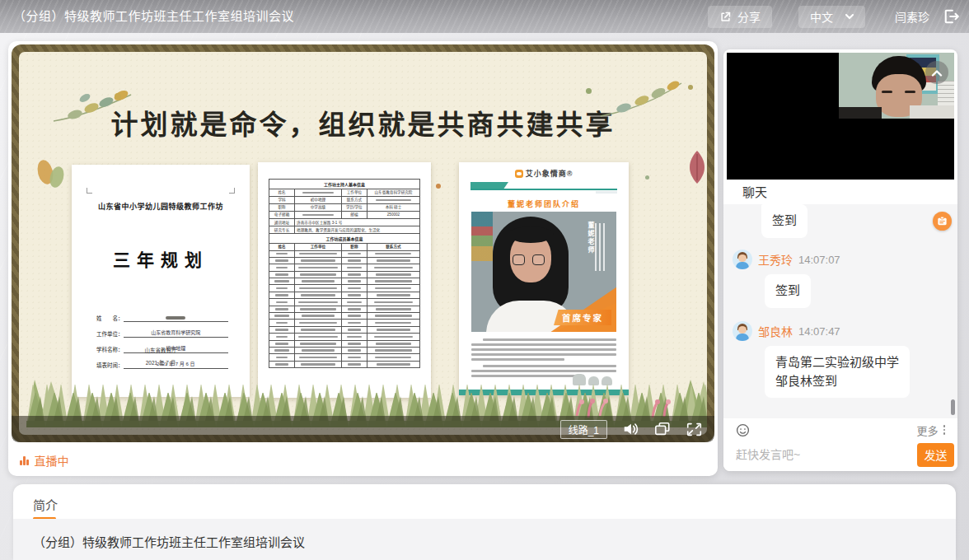 This screenshot has width=969, height=560. What do you see at coordinates (544, 351) in the screenshot?
I see `poster-paragraph` at bounding box center [544, 351].